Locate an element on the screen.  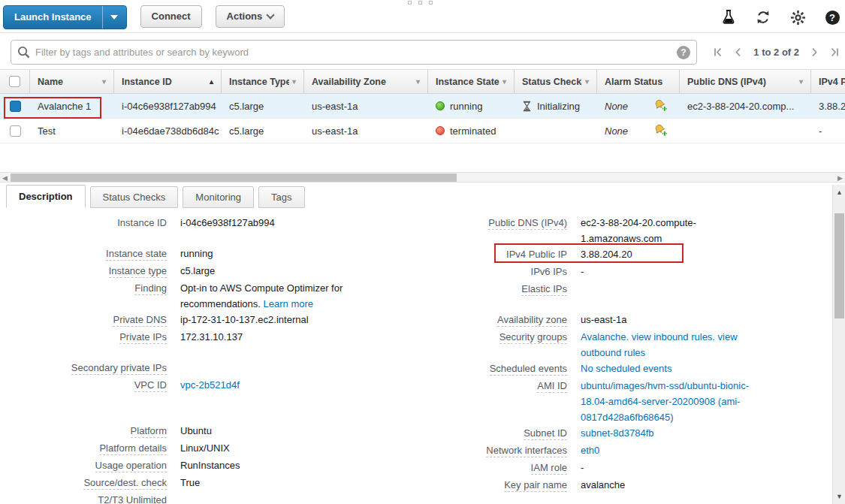
table-row: Avalanche 1i-04c6e938f127ab994c5.largeus… is located at coordinates (422, 107).